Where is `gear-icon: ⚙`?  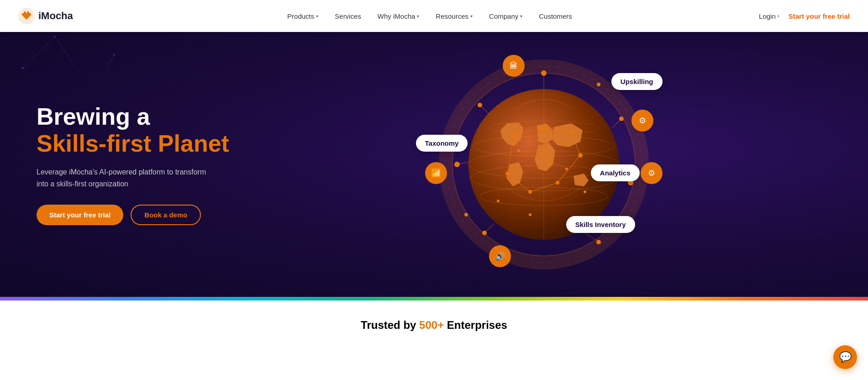 gear-icon: ⚙ is located at coordinates (642, 121).